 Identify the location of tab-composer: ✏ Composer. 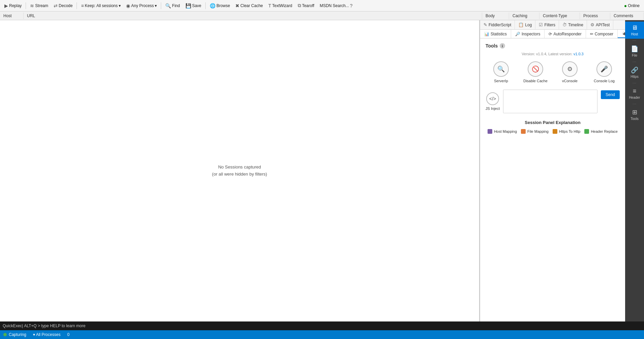
(602, 34).